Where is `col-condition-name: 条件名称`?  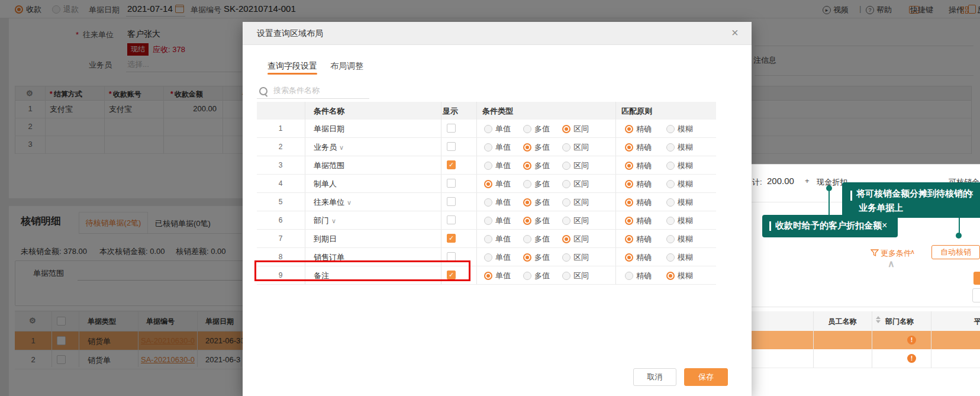 col-condition-name: 条件名称 is located at coordinates (329, 111).